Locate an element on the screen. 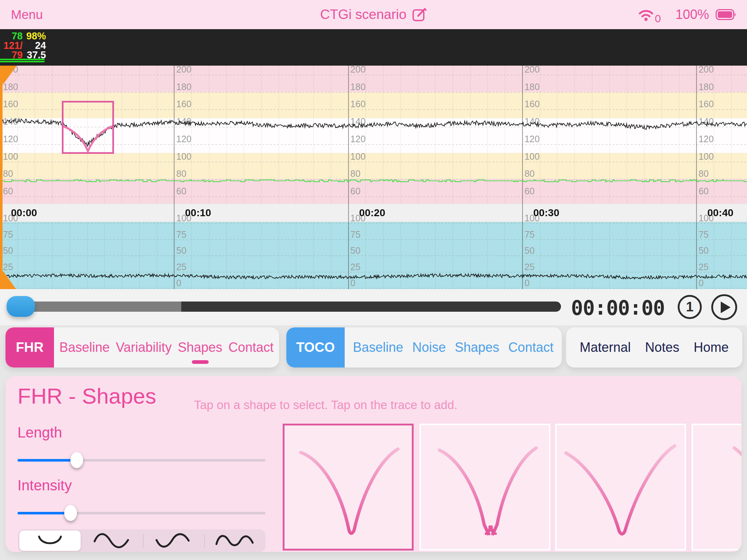 This screenshot has height=560, width=747. length-slider-fill is located at coordinates (47, 460).